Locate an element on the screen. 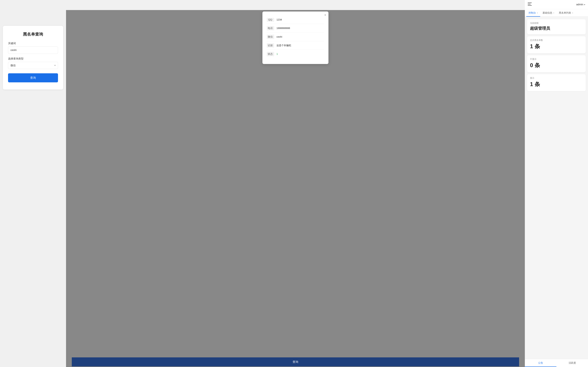 The image size is (588, 367). result-modal: × QQ: 1234 电话: 1888888888 微信: ceshi 证据: … is located at coordinates (295, 38).